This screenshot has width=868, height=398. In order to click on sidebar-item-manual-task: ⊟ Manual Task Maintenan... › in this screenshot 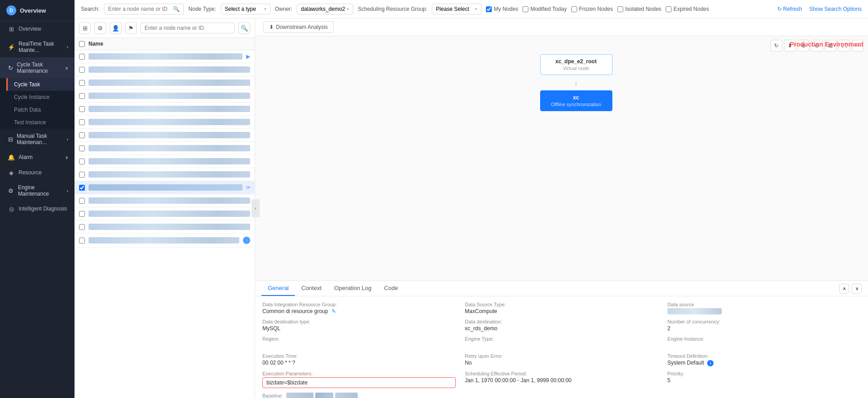, I will do `click(37, 139)`.